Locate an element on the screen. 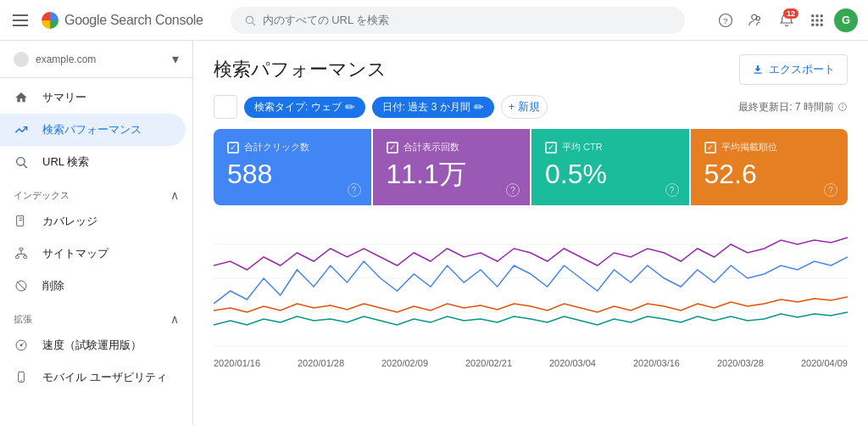  metric-card-clicks: ✓ 合計クリック数 588 ? is located at coordinates (292, 167).